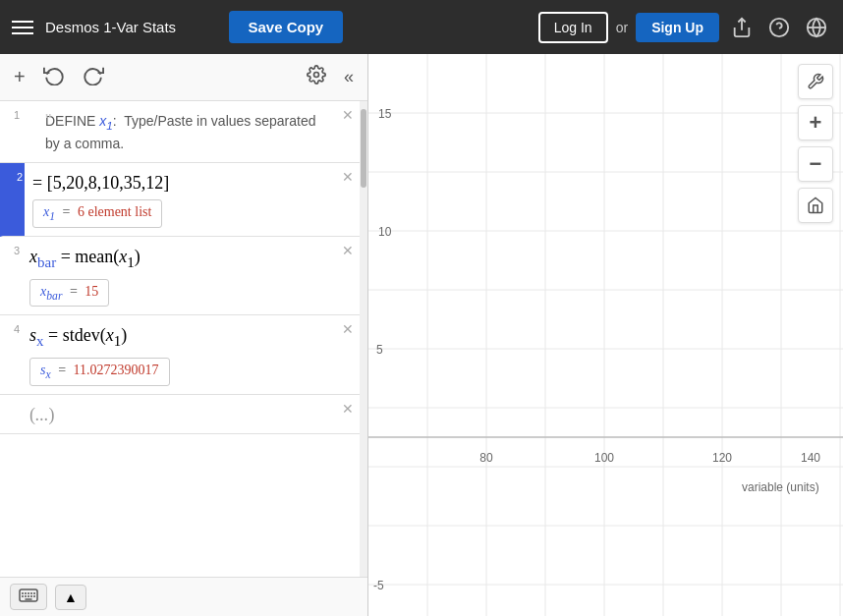  I want to click on undo-button, so click(54, 77).